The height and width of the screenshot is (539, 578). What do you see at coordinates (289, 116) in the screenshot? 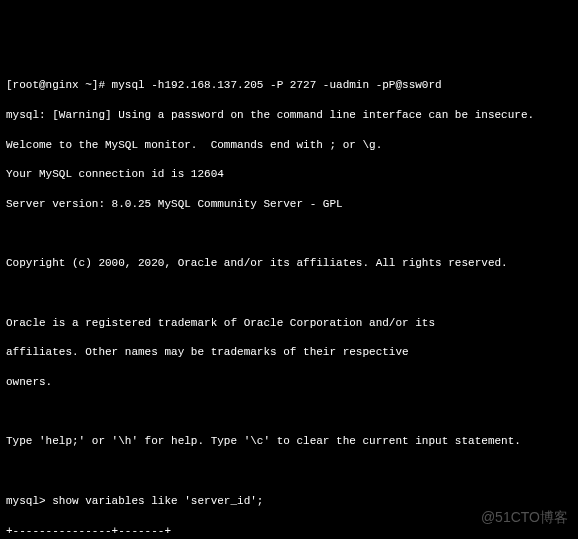
I see `mysql-warning: mysql: [Warning] Using a password on the…` at bounding box center [289, 116].